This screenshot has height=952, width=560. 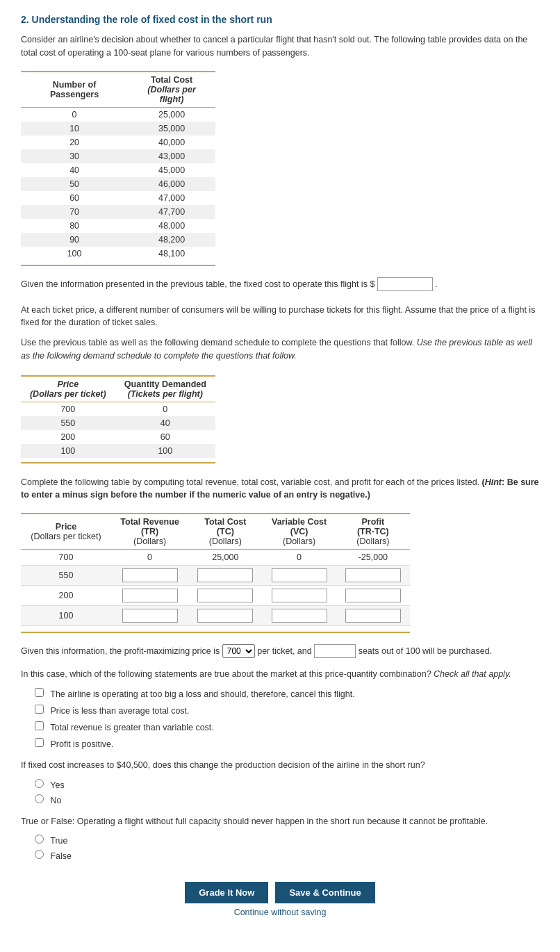 What do you see at coordinates (287, 800) in the screenshot?
I see `no-option: No` at bounding box center [287, 800].